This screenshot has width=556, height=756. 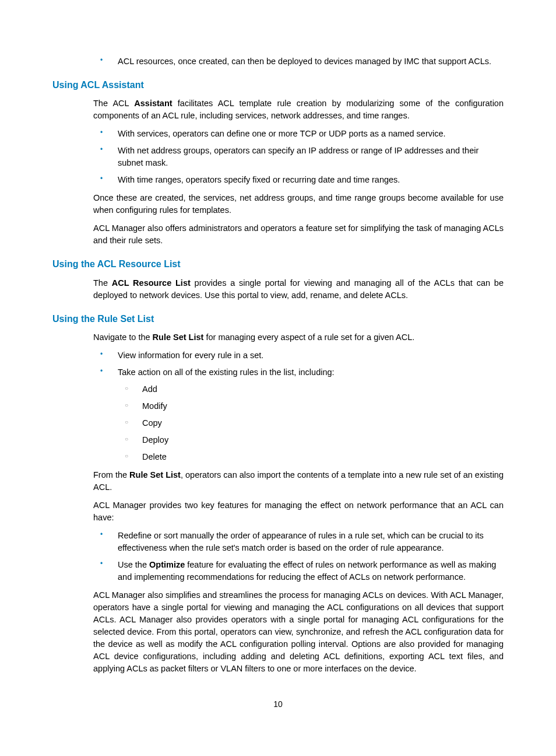 I want to click on paragraph: ACL Manager also offers administrators a…, so click(x=298, y=235).